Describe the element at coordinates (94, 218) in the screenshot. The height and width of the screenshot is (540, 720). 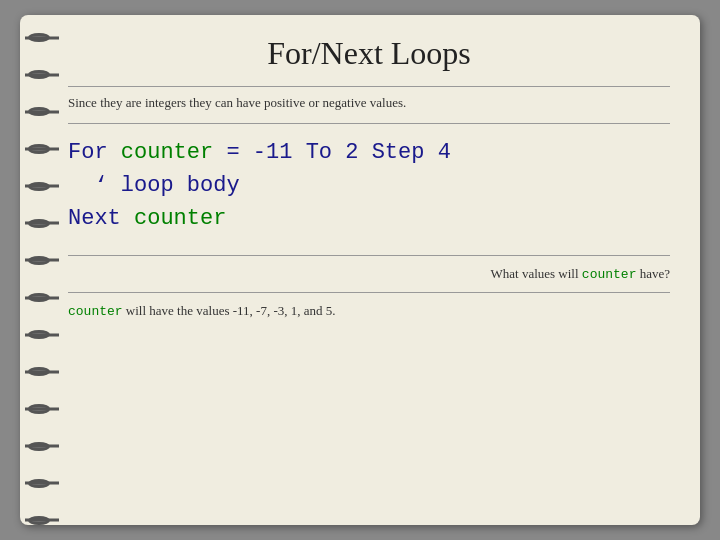
I see `keyword-next: Next` at that location.